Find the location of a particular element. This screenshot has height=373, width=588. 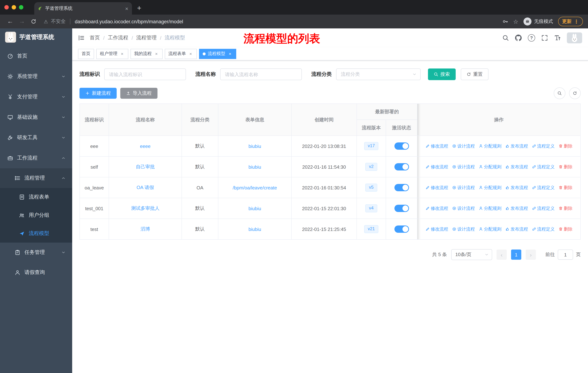

process-id-input is located at coordinates (145, 74).